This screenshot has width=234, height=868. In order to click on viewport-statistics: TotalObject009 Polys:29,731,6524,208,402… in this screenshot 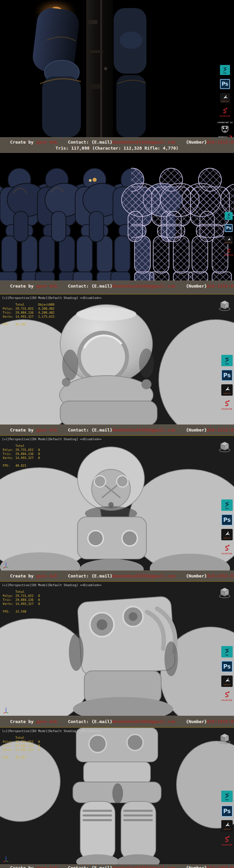, I will do `click(29, 315)`.